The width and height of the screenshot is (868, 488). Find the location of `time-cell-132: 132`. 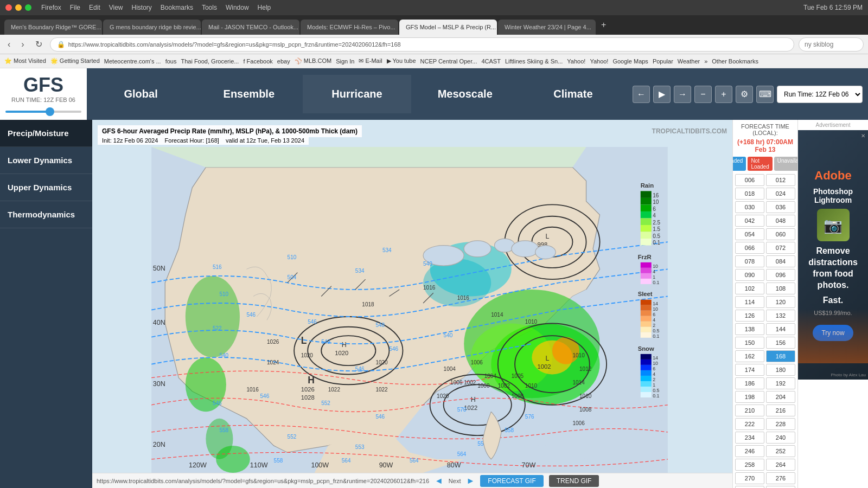

time-cell-132: 132 is located at coordinates (781, 316).